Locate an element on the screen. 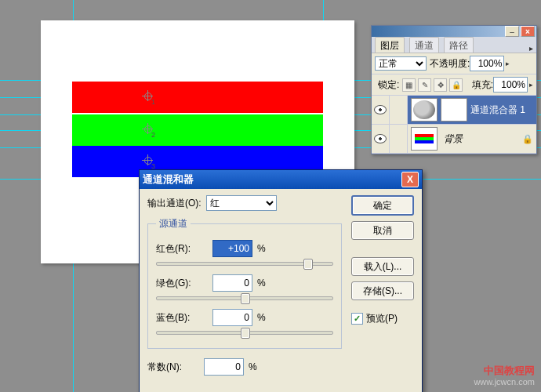  tab-layers: 图层 is located at coordinates (390, 45).